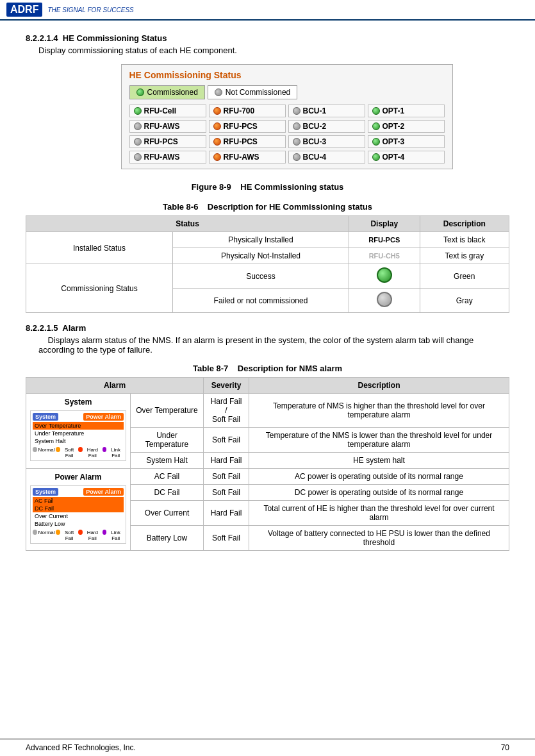 The height and width of the screenshot is (756, 535). What do you see at coordinates (406, 111) in the screenshot?
I see `he-item-opt-1: OPT-1` at bounding box center [406, 111].